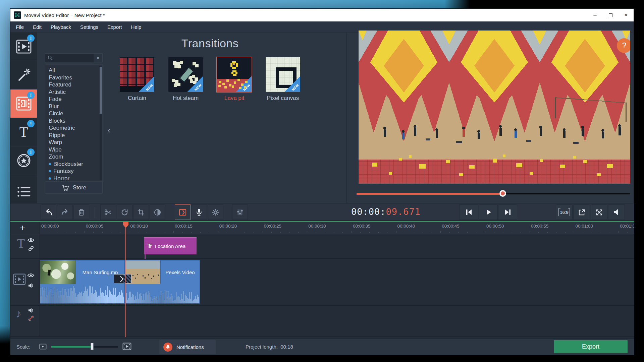  What do you see at coordinates (75, 70) in the screenshot?
I see `category-item-all: All` at bounding box center [75, 70].